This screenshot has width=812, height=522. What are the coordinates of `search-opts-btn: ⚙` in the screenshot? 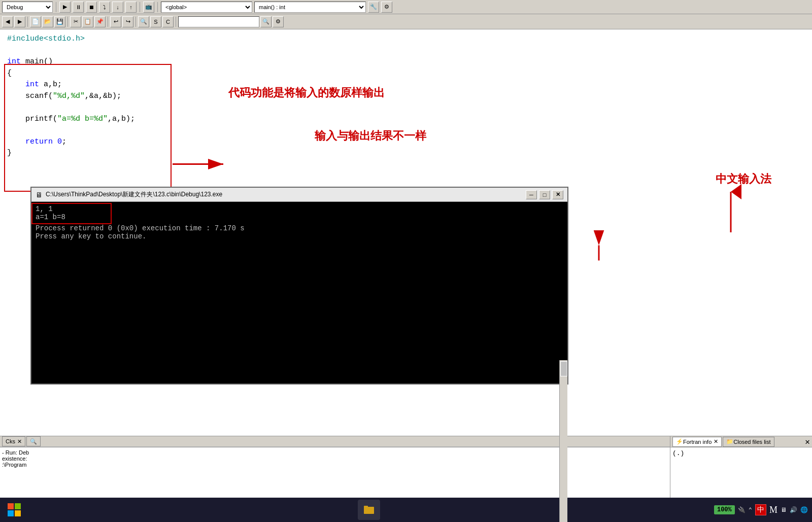 It's located at (278, 22).